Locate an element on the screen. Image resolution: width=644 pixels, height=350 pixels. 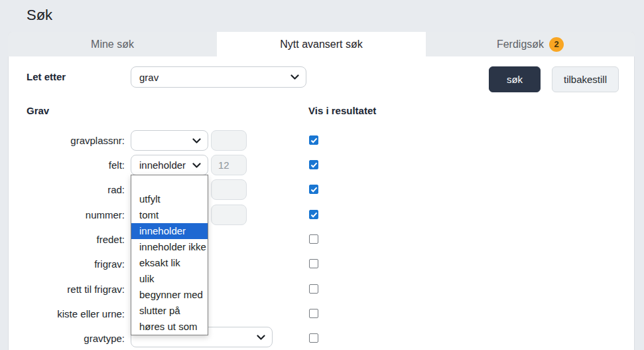
field-label-rett-til-frigrav: rett til frigrav: is located at coordinates (69, 290).